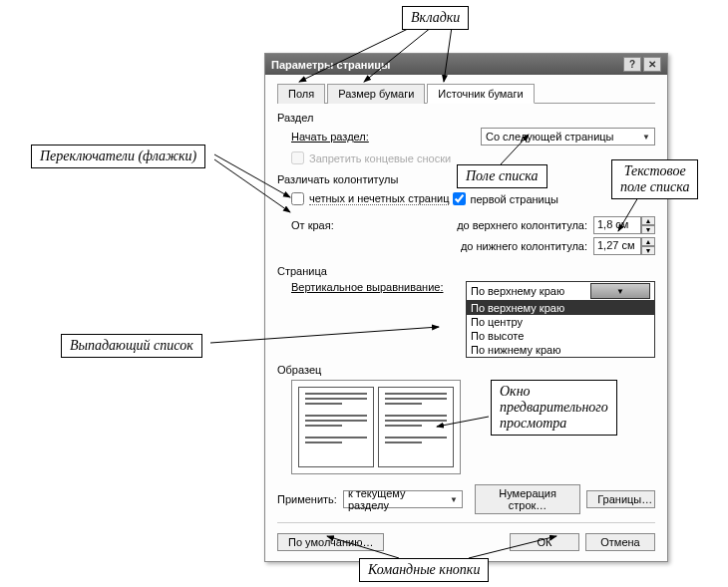 The width and height of the screenshot is (728, 587). What do you see at coordinates (307, 499) in the screenshot?
I see `apply-to-label: Применить:` at bounding box center [307, 499].